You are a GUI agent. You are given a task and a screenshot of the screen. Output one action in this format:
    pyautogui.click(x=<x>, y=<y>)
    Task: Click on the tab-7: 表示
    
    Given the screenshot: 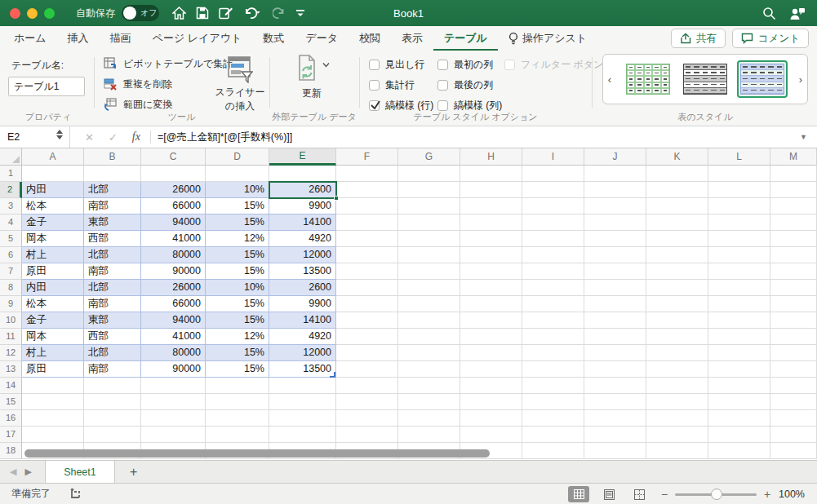 What is the action you would take?
    pyautogui.click(x=412, y=38)
    